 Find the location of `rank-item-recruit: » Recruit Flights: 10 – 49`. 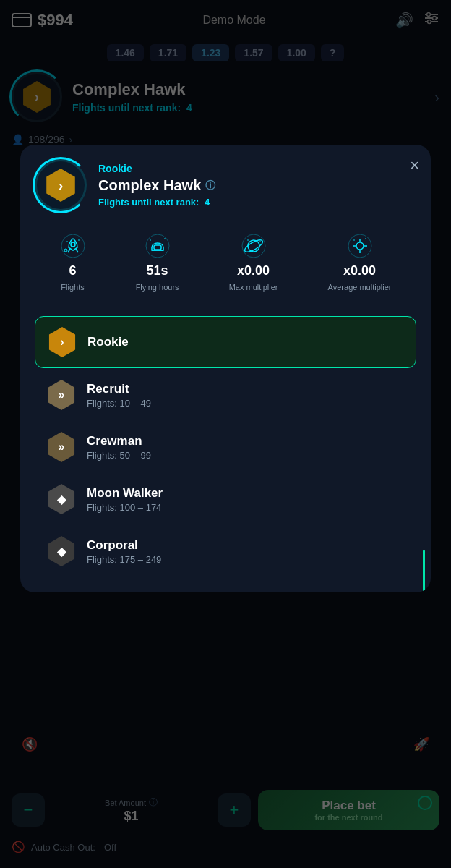

rank-item-recruit: » Recruit Flights: 10 – 49 is located at coordinates (226, 395).